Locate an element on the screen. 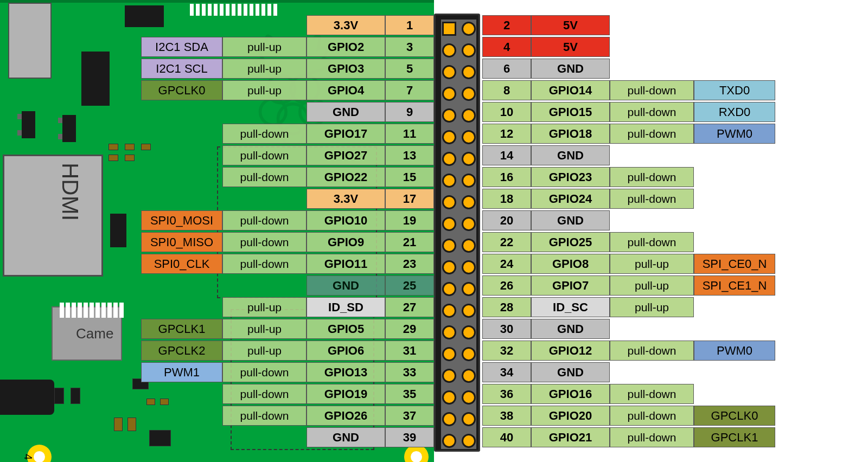 The height and width of the screenshot is (462, 868). pin-cell: 37 is located at coordinates (410, 415).